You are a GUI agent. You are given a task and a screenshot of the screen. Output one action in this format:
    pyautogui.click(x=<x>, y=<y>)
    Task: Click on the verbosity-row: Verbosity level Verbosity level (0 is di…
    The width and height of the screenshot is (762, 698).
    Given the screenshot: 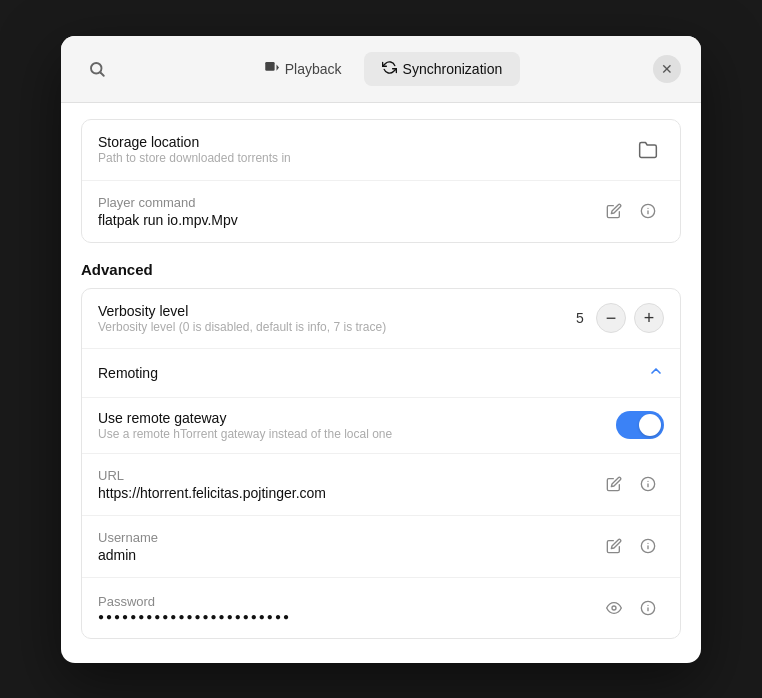 What is the action you would take?
    pyautogui.click(x=381, y=319)
    